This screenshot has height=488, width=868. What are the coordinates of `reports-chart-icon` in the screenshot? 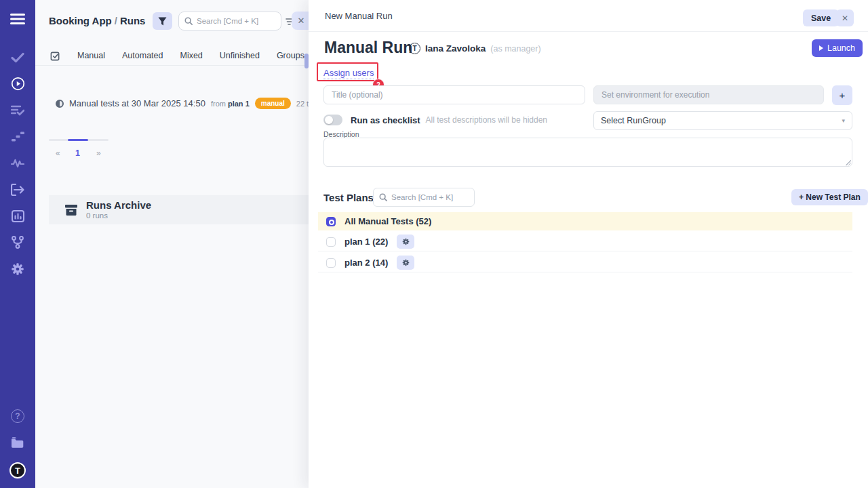 It's located at (18, 216).